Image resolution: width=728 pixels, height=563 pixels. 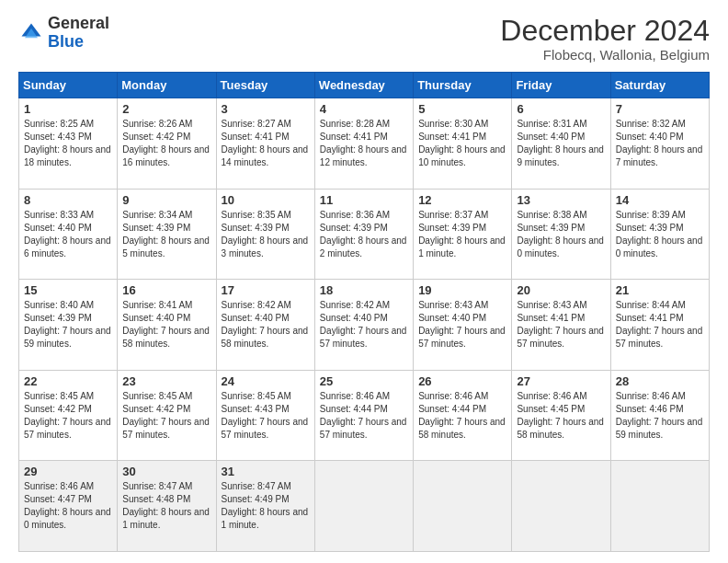 I want to click on calendar-cell: 31Sunrise: 8:47 AMSunset: 4:49 PMDayligh…, so click(x=265, y=506).